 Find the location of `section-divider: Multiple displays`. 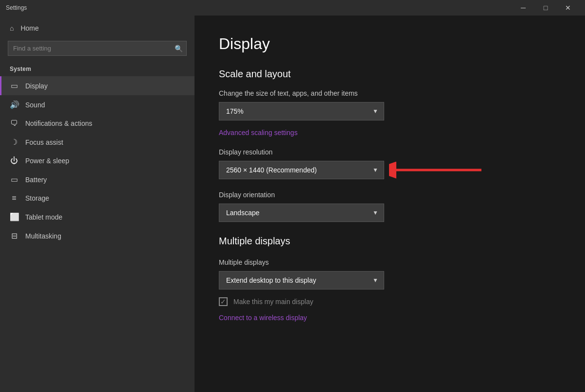

section-divider: Multiple displays is located at coordinates (390, 241).